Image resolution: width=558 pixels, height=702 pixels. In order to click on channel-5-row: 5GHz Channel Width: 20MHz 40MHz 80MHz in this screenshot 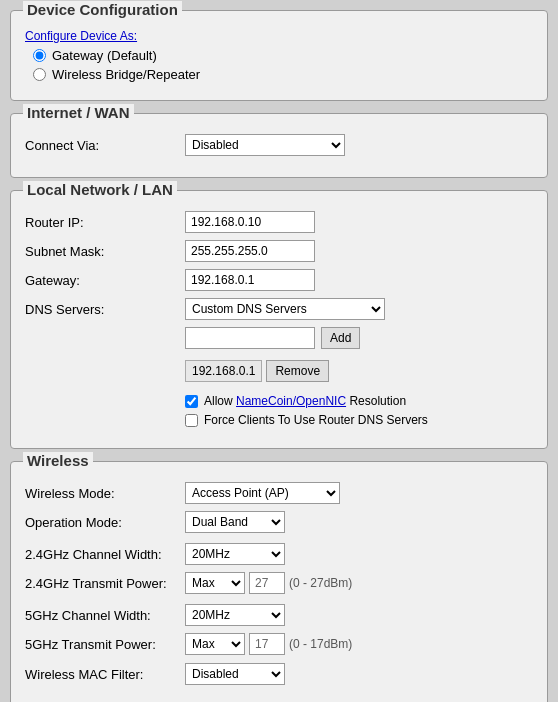, I will do `click(279, 615)`.